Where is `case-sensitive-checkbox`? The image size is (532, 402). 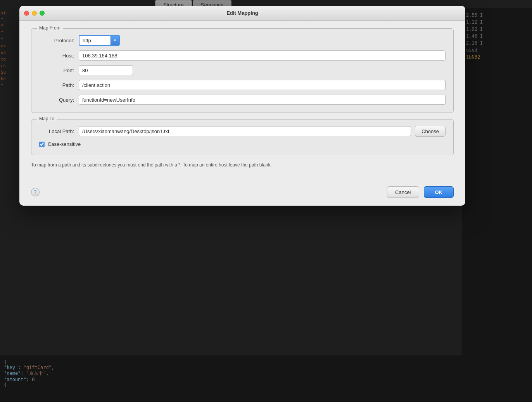
case-sensitive-checkbox is located at coordinates (42, 144).